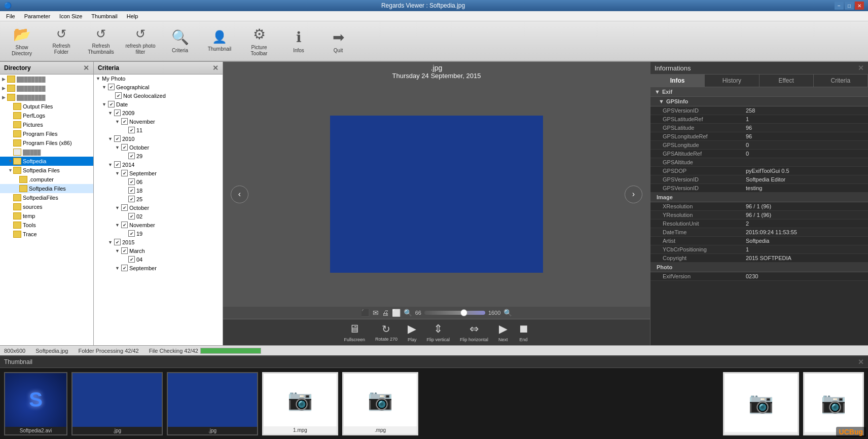  I want to click on rotate-270-button: ↻ Rotate 270, so click(386, 333).